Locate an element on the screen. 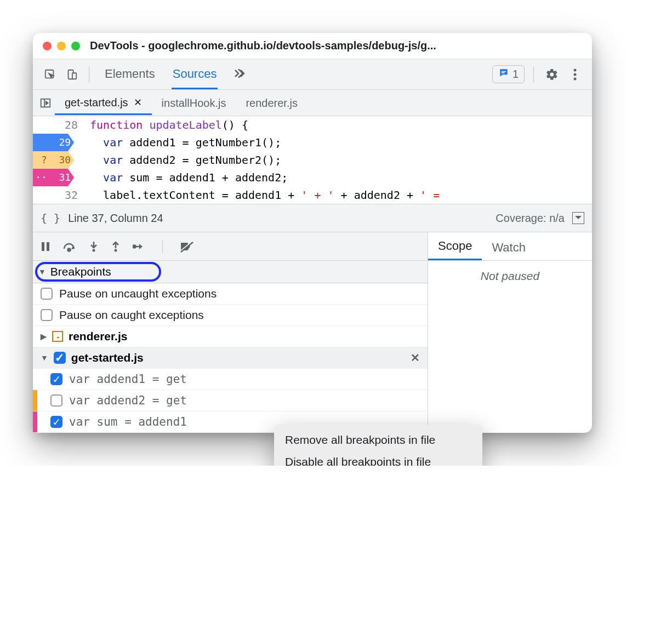  pause-uncaught-label: Pause on uncaught exceptions is located at coordinates (138, 294).